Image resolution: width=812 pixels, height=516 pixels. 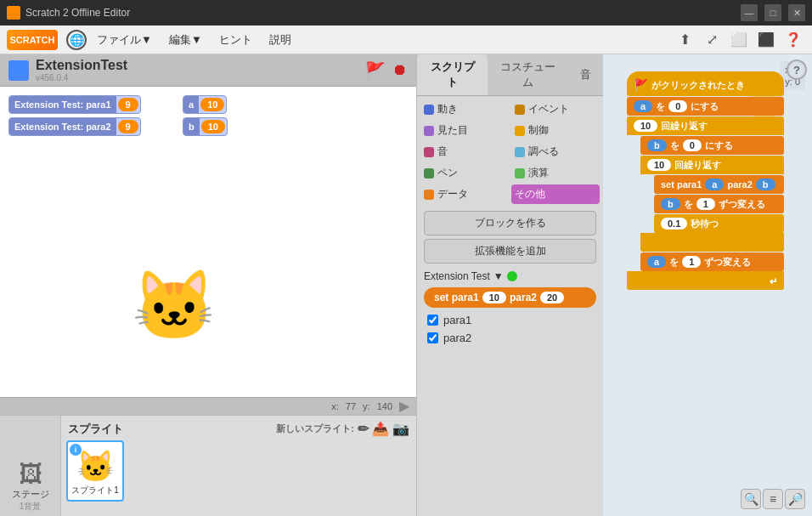 What do you see at coordinates (705, 224) in the screenshot?
I see `wait-suffix: 秒待つ` at bounding box center [705, 224].